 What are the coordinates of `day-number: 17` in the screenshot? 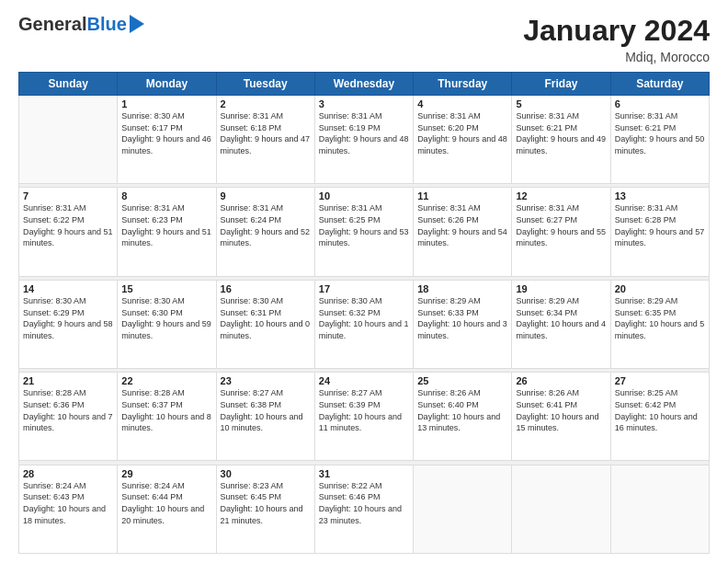 It's located at (364, 289).